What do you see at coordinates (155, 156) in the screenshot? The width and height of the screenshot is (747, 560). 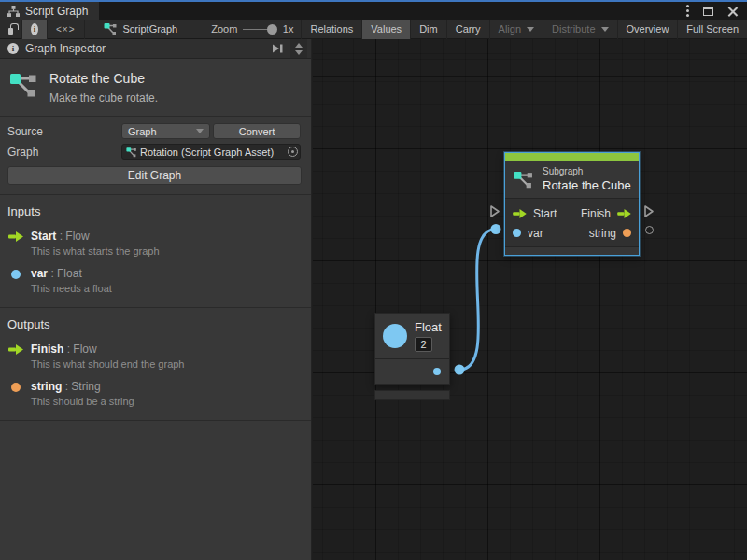 I see `graph-settings-section: Source Graph Convert Graph Rotation (Scr` at bounding box center [155, 156].